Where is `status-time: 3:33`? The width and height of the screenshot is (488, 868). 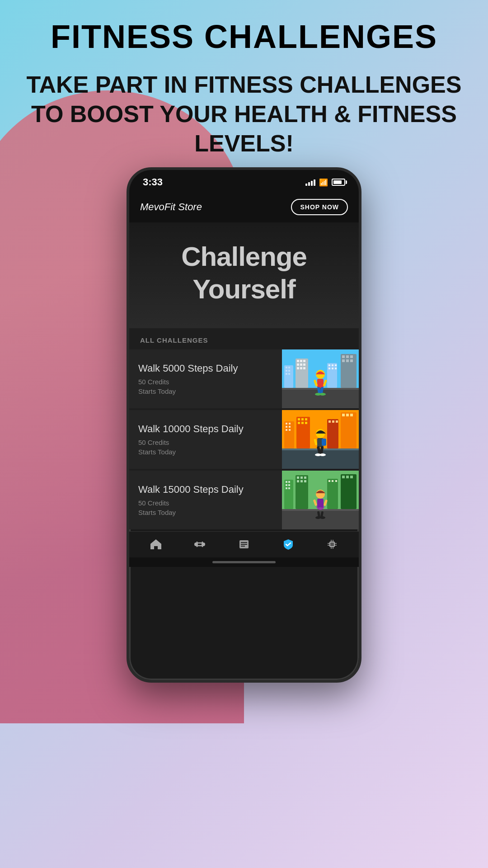 status-time: 3:33 is located at coordinates (153, 182).